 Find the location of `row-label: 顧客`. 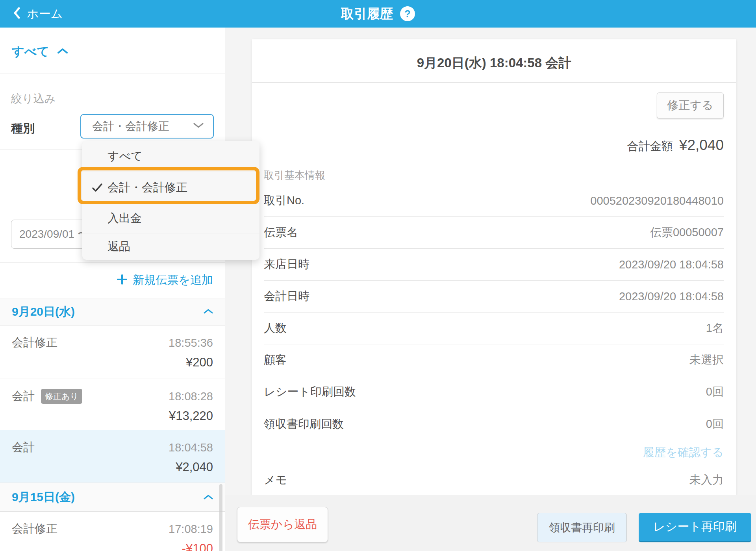

row-label: 顧客 is located at coordinates (275, 360).